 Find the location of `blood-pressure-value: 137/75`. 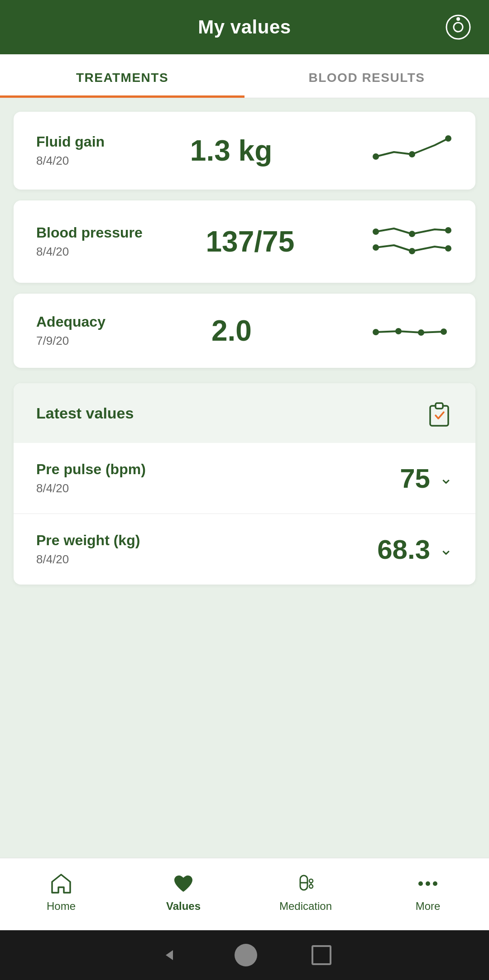

blood-pressure-value: 137/75 is located at coordinates (250, 242).